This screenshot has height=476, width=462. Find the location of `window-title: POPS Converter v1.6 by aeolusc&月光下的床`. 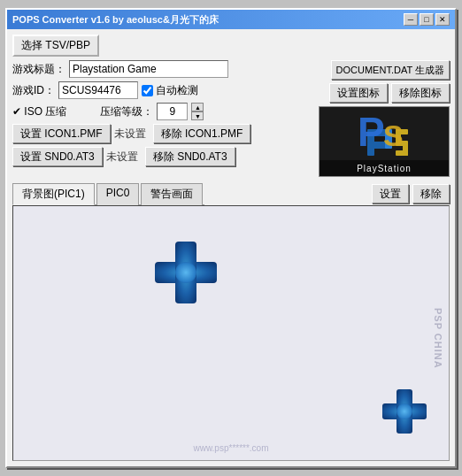

window-title: POPS Converter v1.6 by aeolusc&月光下的床 is located at coordinates (115, 19).